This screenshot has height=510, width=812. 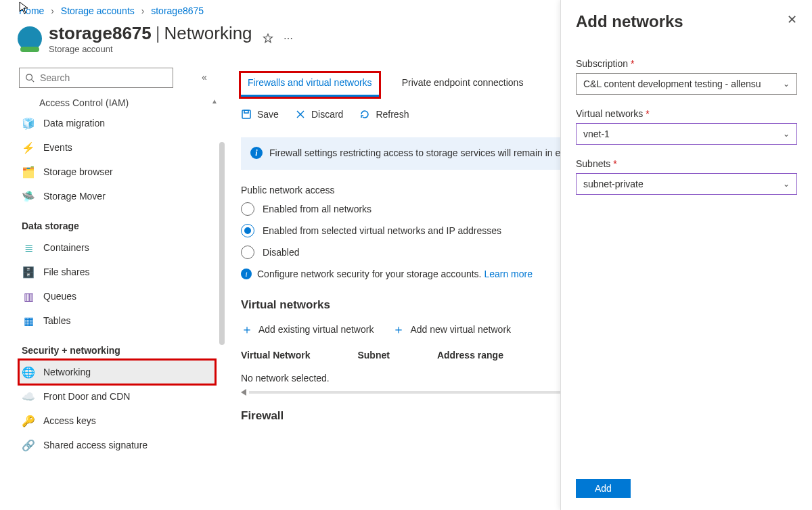 What do you see at coordinates (629, 22) in the screenshot?
I see `flyout-title: Add networks` at bounding box center [629, 22].